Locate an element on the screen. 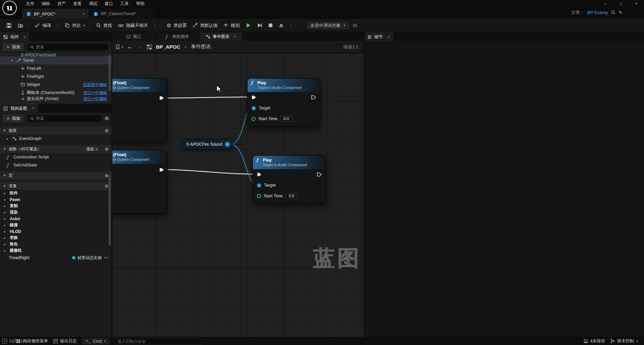 Image resolution: width=644 pixels, height=345 pixels. hide-unrelated-button: 隐藏不相关 is located at coordinates (133, 26).